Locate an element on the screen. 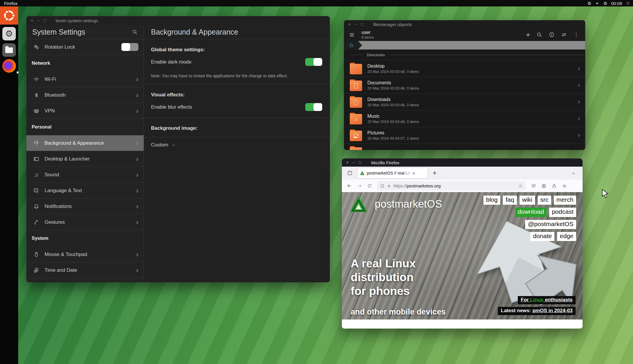 This screenshot has width=633, height=364. nav-link-edge: edge is located at coordinates (566, 237).